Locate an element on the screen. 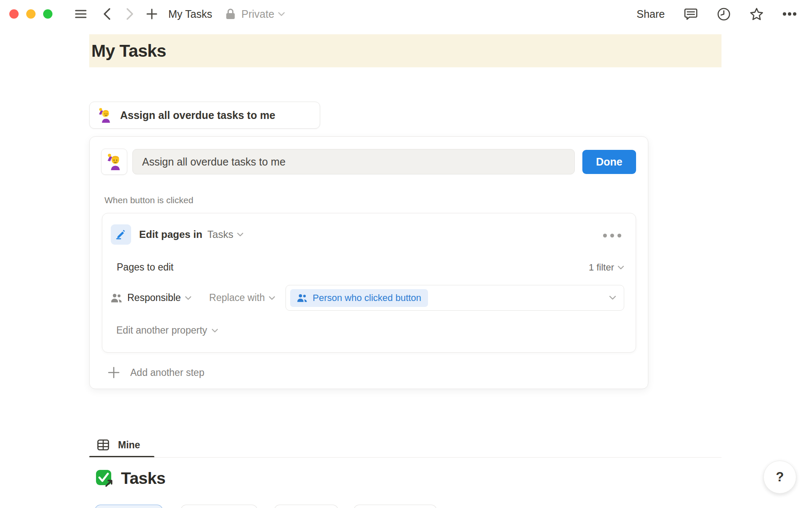 The width and height of the screenshot is (812, 508). comments-button is located at coordinates (691, 14).